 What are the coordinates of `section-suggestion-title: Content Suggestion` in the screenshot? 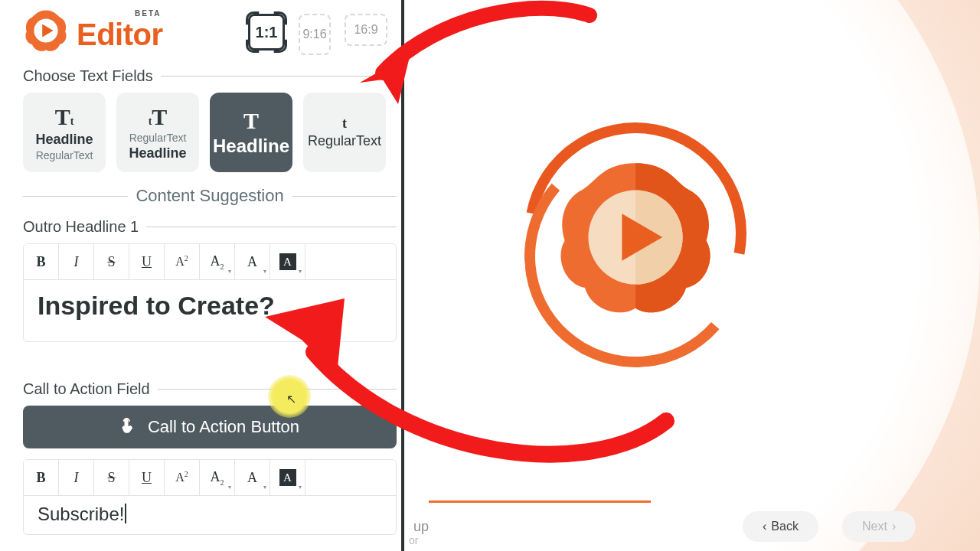 It's located at (210, 196).